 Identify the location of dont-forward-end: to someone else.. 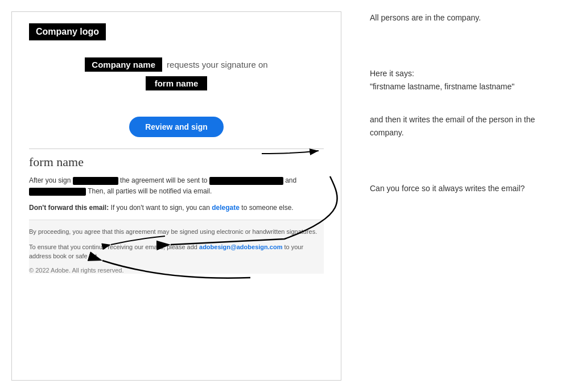
(267, 208).